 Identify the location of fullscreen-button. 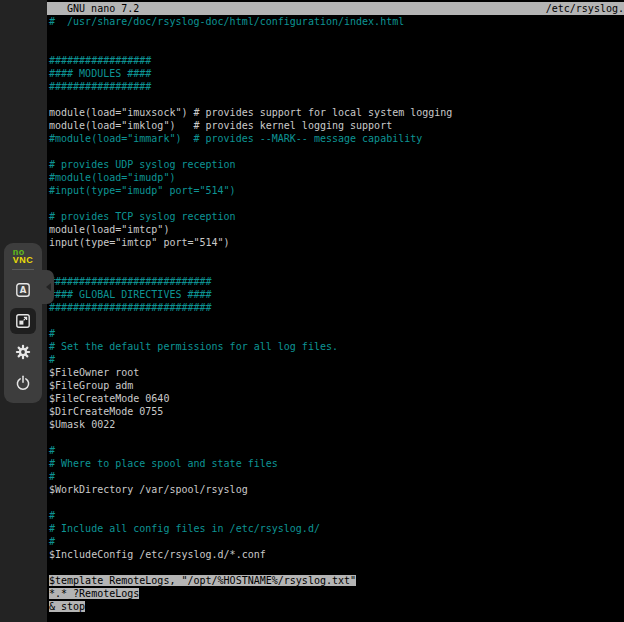
(23, 321).